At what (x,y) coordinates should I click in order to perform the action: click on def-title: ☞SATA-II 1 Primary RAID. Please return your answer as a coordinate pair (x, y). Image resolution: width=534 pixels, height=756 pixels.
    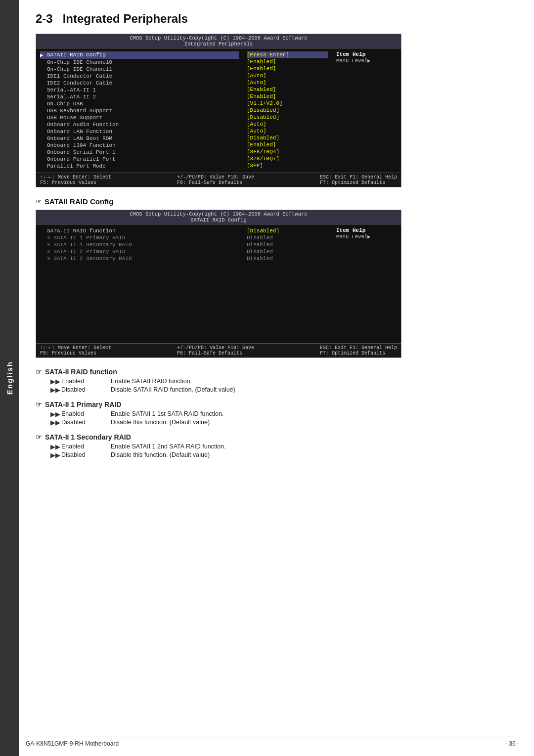
    Looking at the image, I should click on (277, 404).